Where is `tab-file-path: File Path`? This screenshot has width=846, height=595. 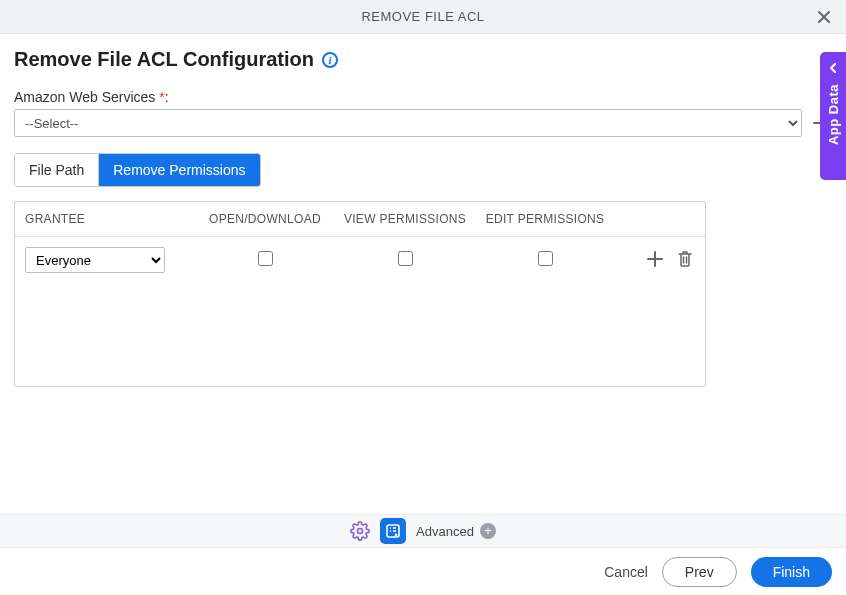 tab-file-path: File Path is located at coordinates (57, 170).